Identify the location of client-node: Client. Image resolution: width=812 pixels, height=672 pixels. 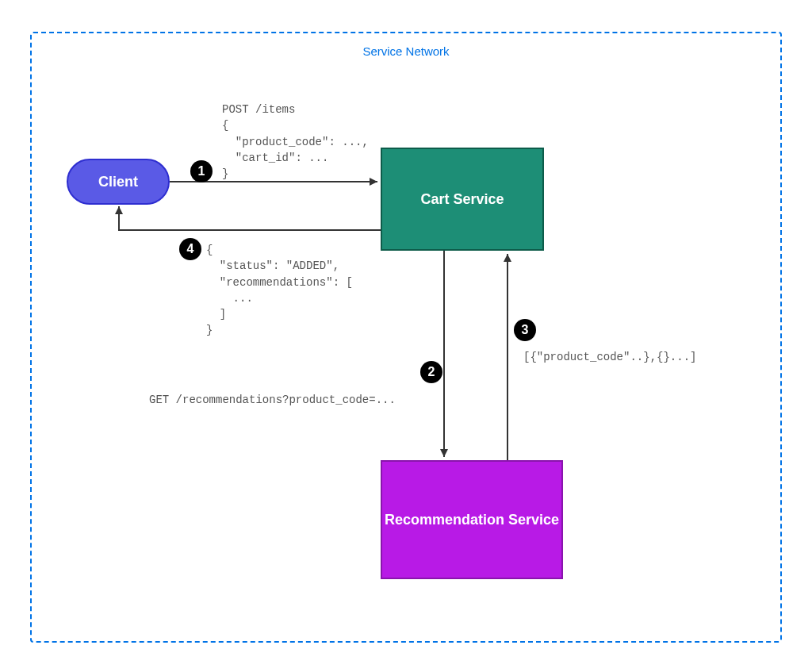
(118, 182).